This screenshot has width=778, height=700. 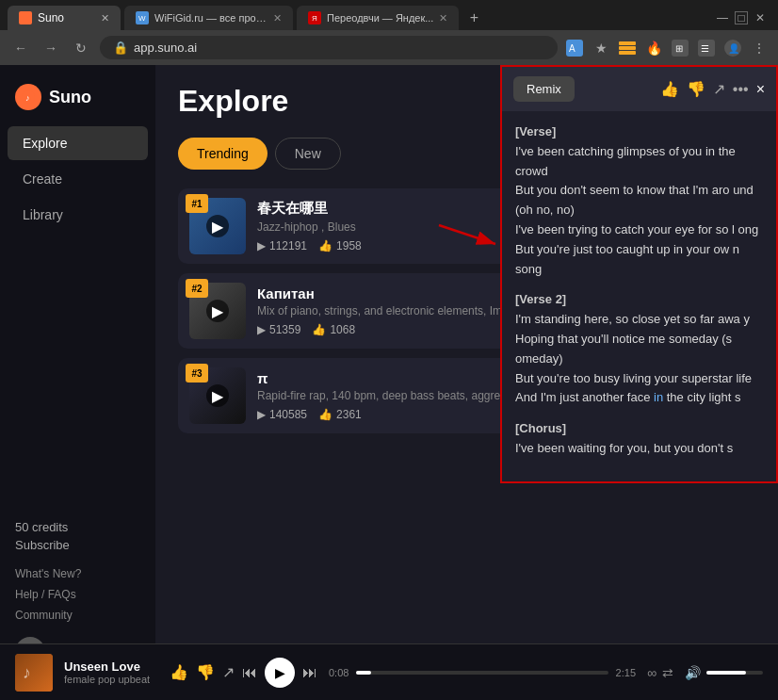 What do you see at coordinates (733, 48) in the screenshot?
I see `ext-icon-5: 👤` at bounding box center [733, 48].